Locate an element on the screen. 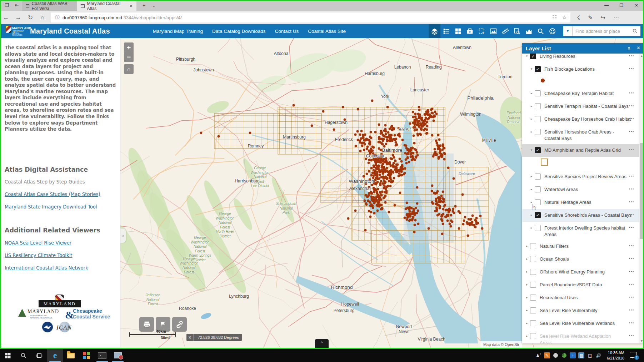 This screenshot has width=644, height=362. layer-row-3: ▸Sensitive Terrapin Habitat - Coastal Ba… is located at coordinates (581, 107).